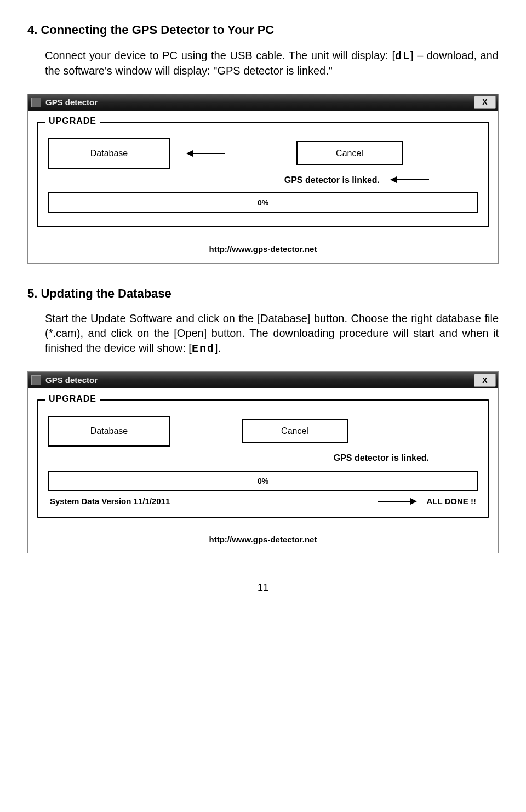 Image resolution: width=526 pixels, height=812 pixels. I want to click on section-4-title: 4. Connecting the GPS Detector to Your P…, so click(263, 30).